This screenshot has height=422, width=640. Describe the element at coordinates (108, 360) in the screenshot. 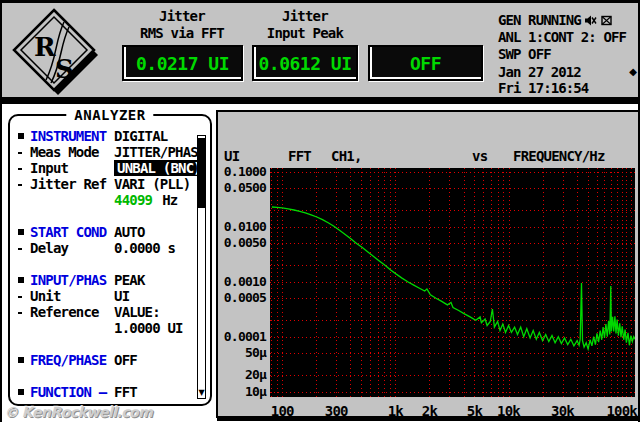

I see `menu-item-freq-phase: FREQ/PHASEOFF` at that location.